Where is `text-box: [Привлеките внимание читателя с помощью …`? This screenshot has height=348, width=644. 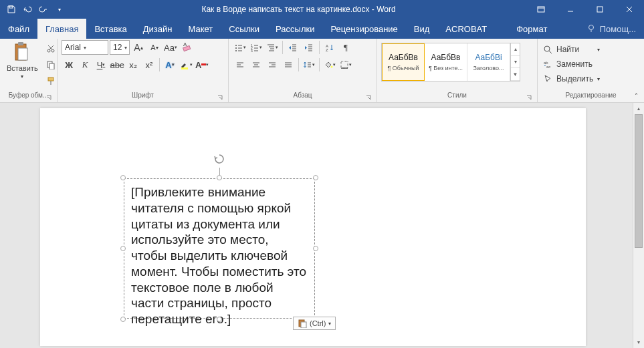 text-box: [Привлеките внимание читателя с помощью … is located at coordinates (219, 248).